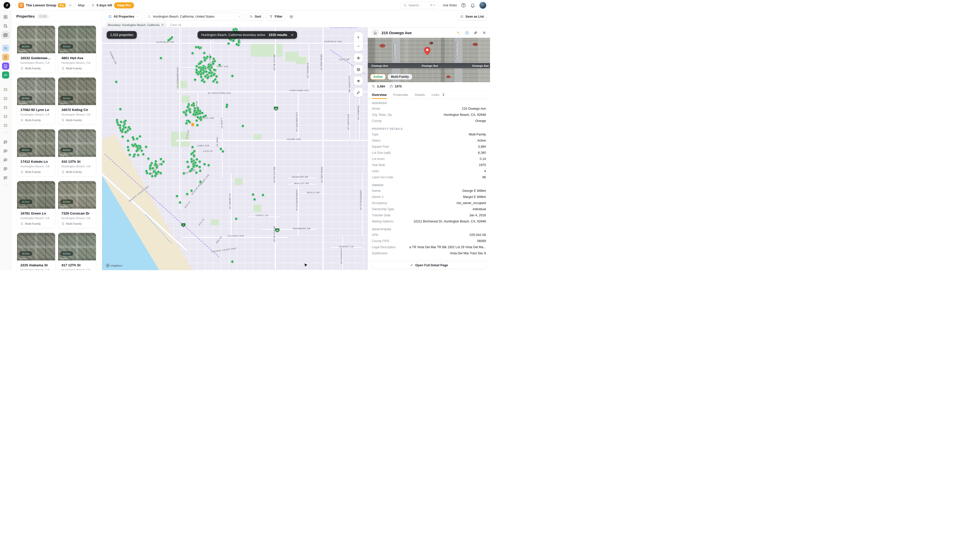  I want to click on property-card: Activemapbox4801 Heil AveHuntington Beac…, so click(77, 49).